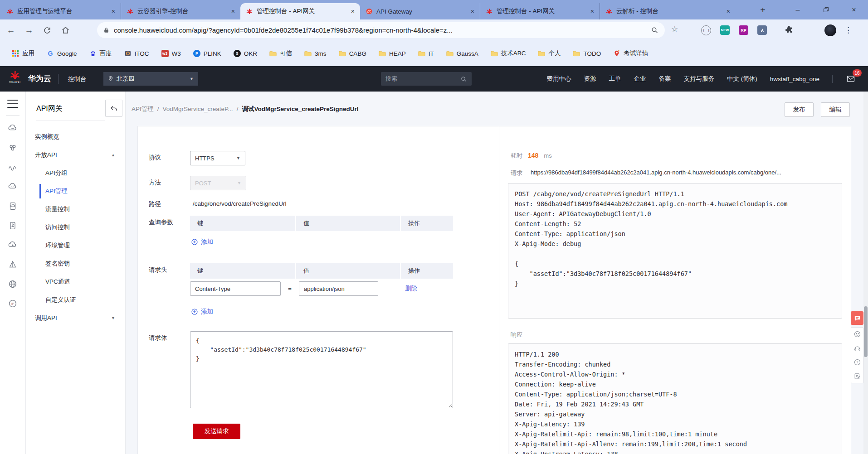 Image resolution: width=868 pixels, height=454 pixels. I want to click on cloud-server-icon, so click(13, 128).